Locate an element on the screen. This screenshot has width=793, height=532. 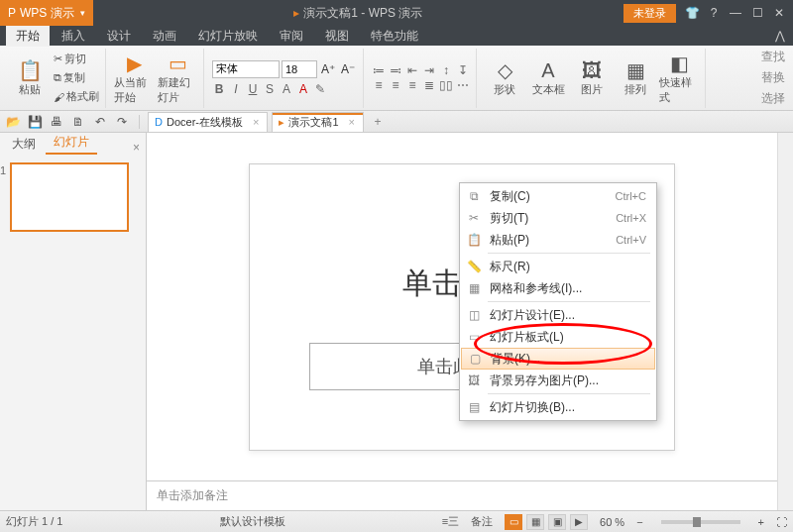
bold-button: B is located at coordinates (219, 89).